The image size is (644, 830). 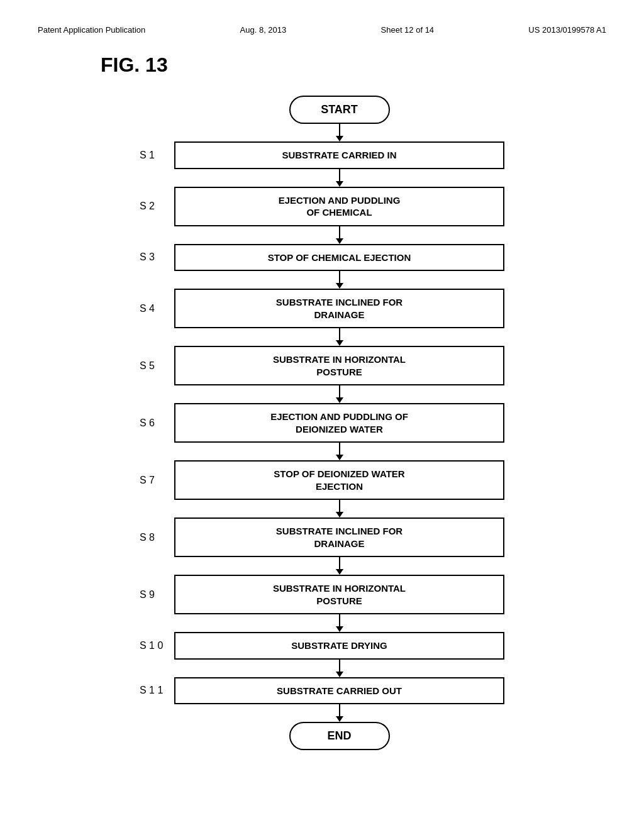 What do you see at coordinates (157, 155) in the screenshot?
I see `step-label-0: S 1` at bounding box center [157, 155].